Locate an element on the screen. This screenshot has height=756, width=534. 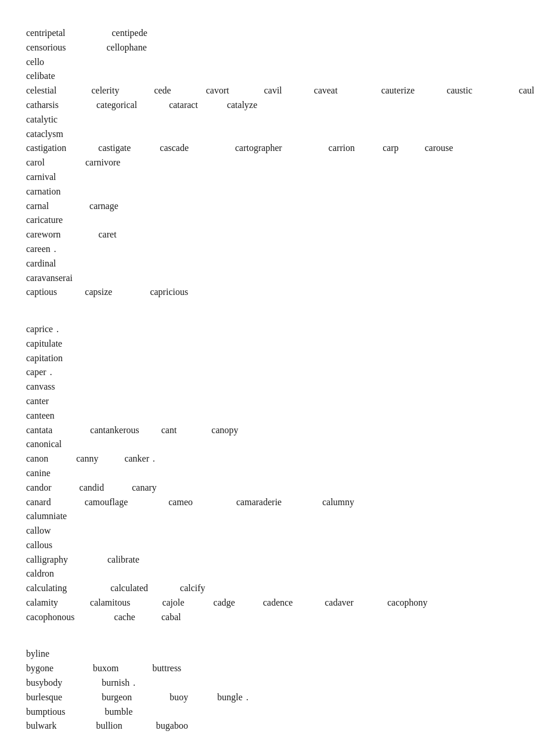
word: capricious is located at coordinates (169, 293).